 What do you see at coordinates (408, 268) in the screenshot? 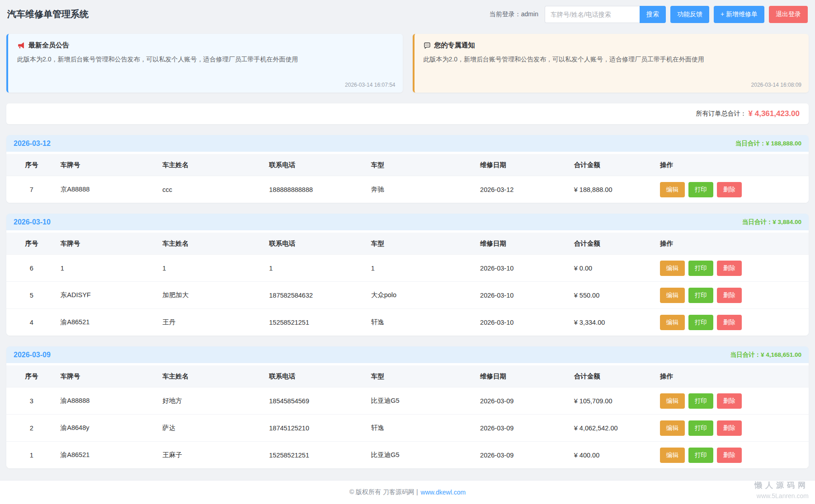
I see `table-row: 611112026-03-10¥ 0.00编辑打印删除` at bounding box center [408, 268].